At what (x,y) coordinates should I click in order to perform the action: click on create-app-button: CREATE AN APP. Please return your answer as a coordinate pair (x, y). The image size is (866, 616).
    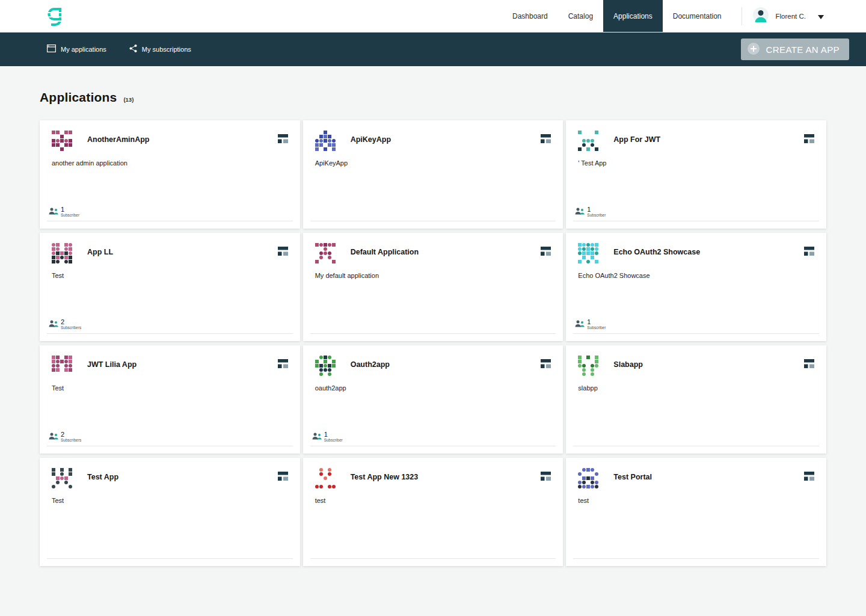
    Looking at the image, I should click on (795, 49).